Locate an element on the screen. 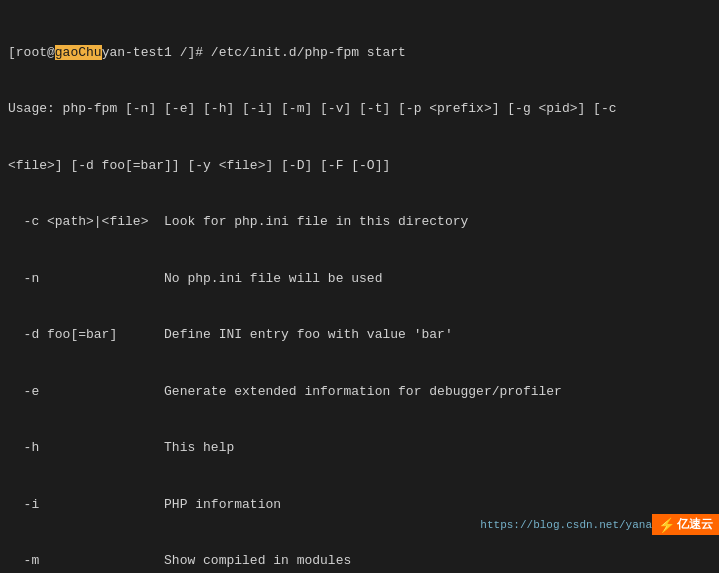 This screenshot has height=573, width=719. terminal-line-4: -c <path>|<file> Look for php.ini file i… is located at coordinates (360, 222).